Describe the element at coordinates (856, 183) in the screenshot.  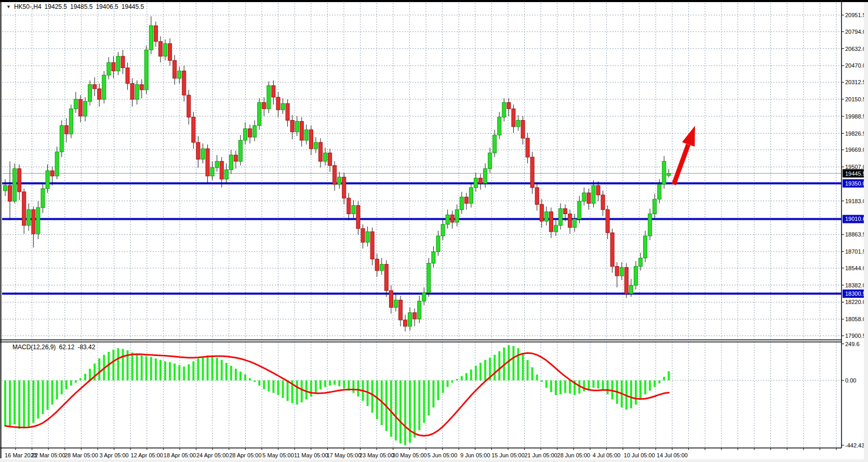
I see `level-price-badge-label: 19350.0` at that location.